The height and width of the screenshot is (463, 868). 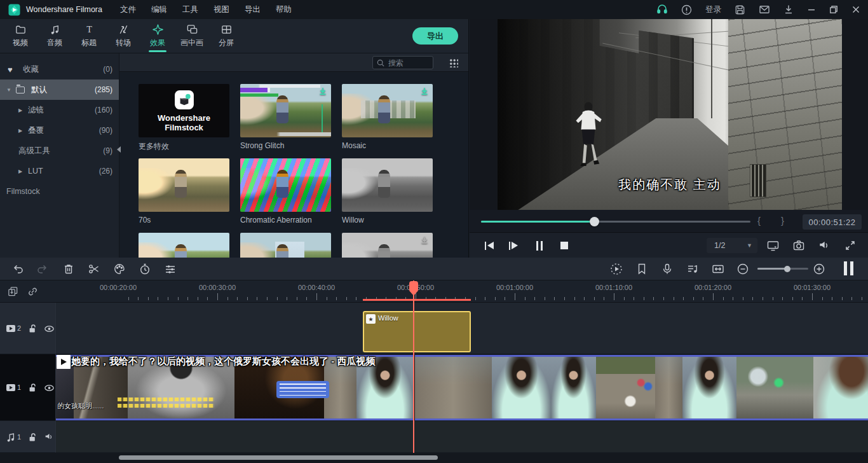 I want to click on level-meter-icon, so click(x=849, y=268).